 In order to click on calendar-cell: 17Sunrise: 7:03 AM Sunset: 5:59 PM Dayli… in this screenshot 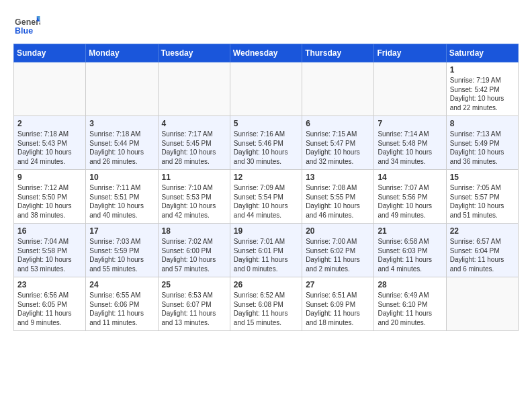, I will do `click(122, 250)`.